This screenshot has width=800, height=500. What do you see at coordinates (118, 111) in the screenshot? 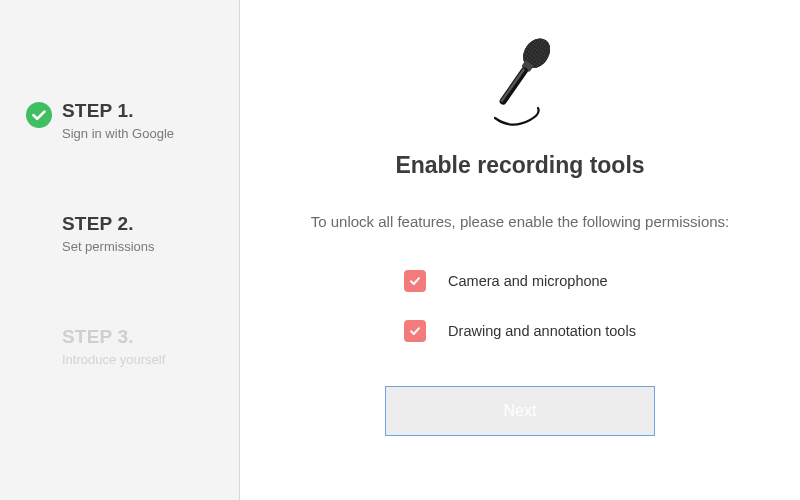
I see `step-1-title: STEP 1.` at bounding box center [118, 111].